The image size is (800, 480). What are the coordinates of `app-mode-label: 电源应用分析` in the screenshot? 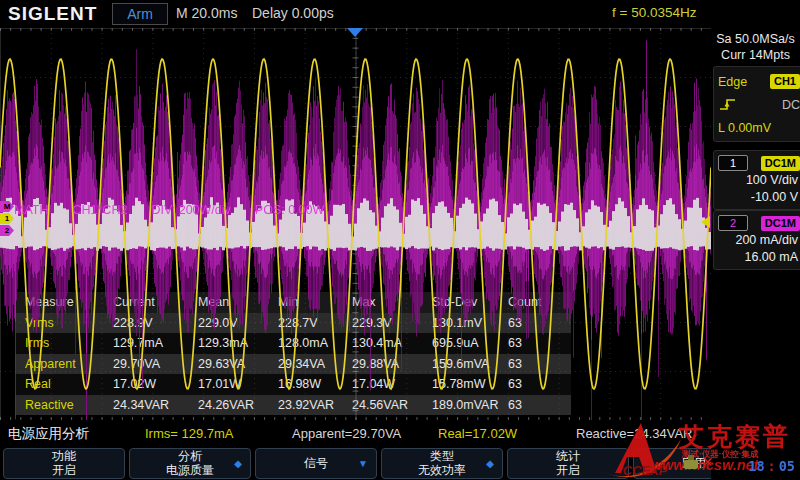 It's located at (48, 434).